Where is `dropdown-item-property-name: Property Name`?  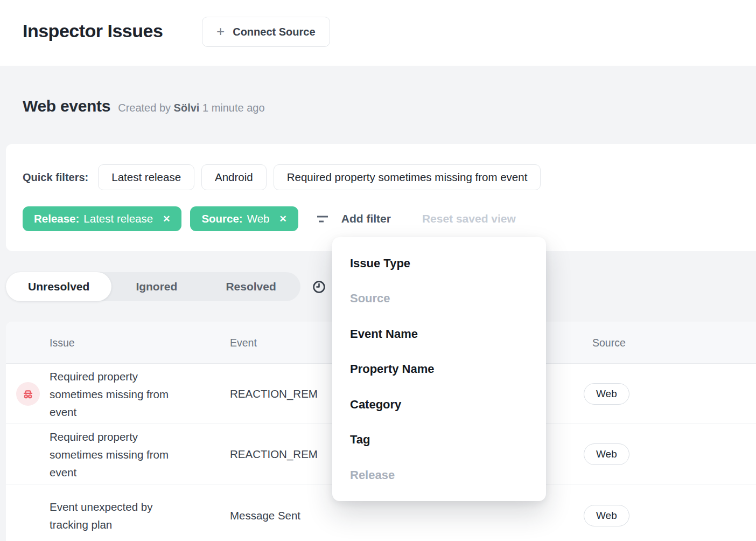 dropdown-item-property-name: Property Name is located at coordinates (439, 370).